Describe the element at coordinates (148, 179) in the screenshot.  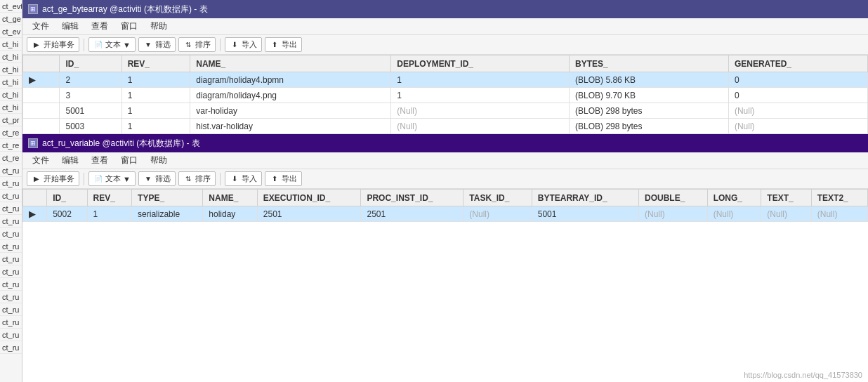
I see `table2-filter-icon: ▼` at that location.